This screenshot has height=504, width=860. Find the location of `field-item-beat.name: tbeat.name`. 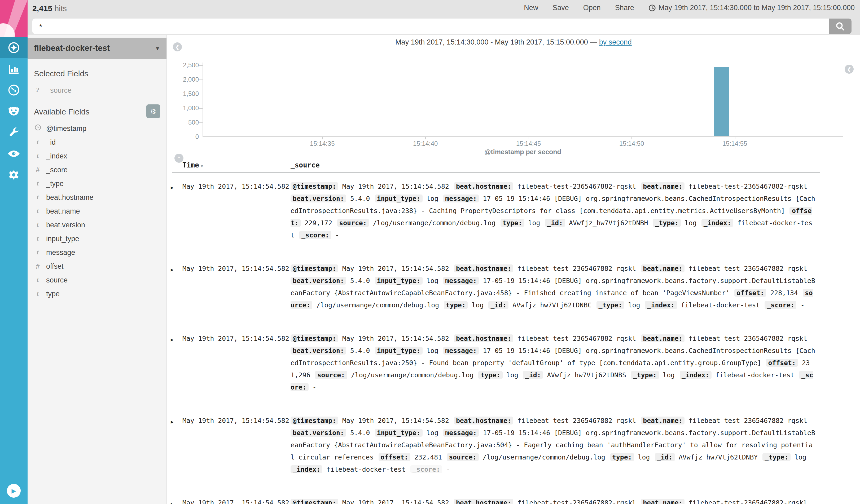

field-item-beat.name: tbeat.name is located at coordinates (97, 211).